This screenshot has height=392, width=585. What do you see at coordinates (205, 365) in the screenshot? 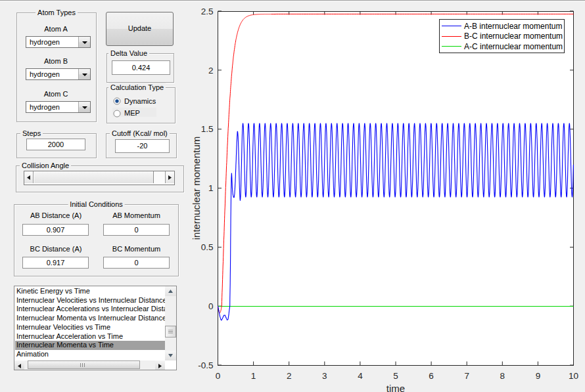
I see `svg-text: -0.5` at bounding box center [205, 365].